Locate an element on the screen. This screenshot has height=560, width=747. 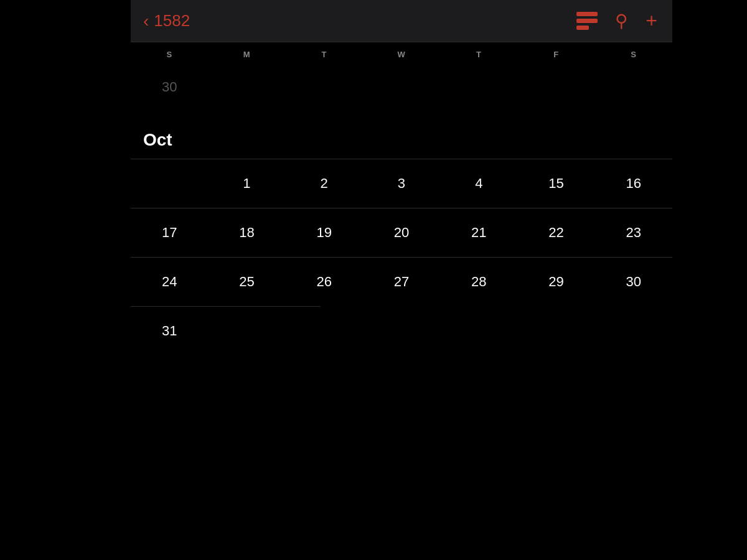
day-header-wed: W is located at coordinates (402, 55).